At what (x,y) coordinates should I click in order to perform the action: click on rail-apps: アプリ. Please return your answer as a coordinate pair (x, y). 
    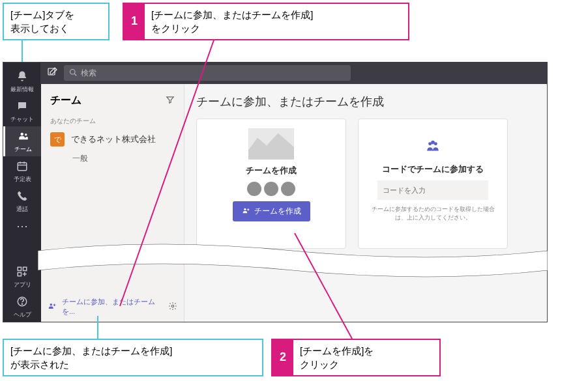
    Looking at the image, I should click on (22, 277).